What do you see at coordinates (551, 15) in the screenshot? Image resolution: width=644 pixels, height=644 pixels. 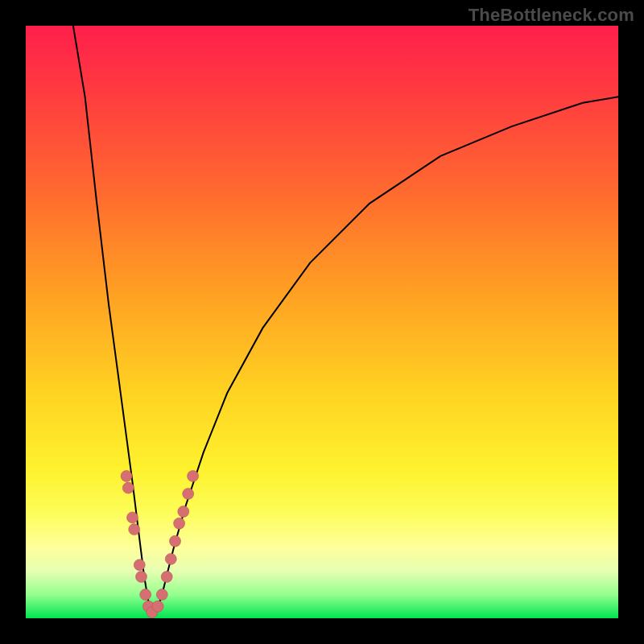 I see `watermark-text: TheBottleneck.com` at bounding box center [551, 15].